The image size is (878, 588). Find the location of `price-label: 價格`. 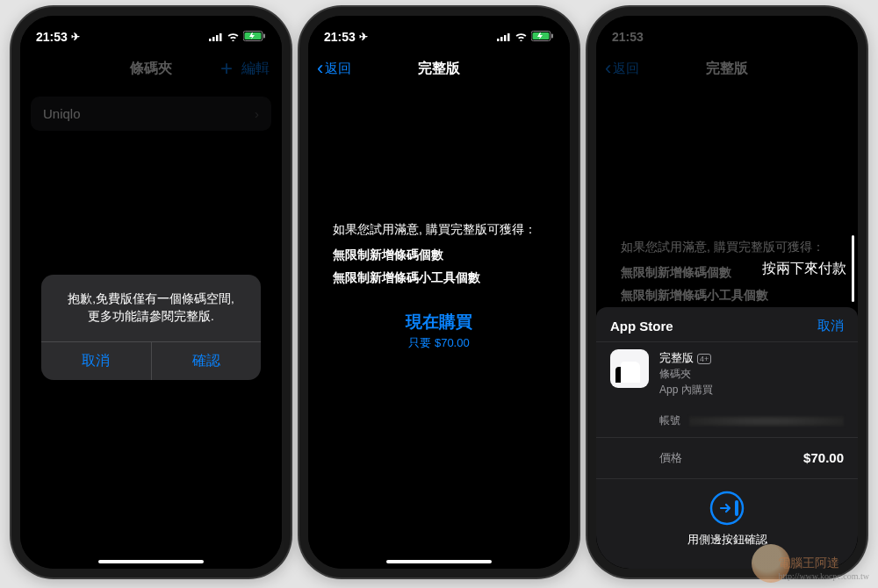

price-label: 價格 is located at coordinates (671, 458).